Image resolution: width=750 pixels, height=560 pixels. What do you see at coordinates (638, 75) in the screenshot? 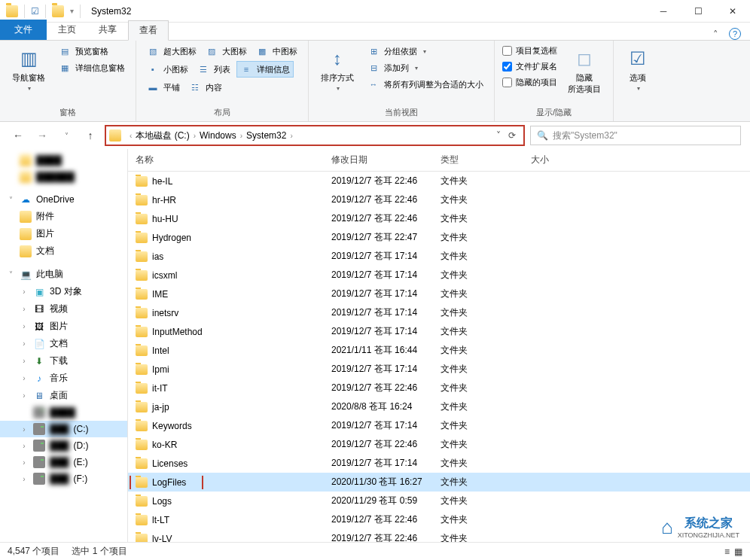
I see `options-button: ☑ 选项 ▾` at bounding box center [638, 75].